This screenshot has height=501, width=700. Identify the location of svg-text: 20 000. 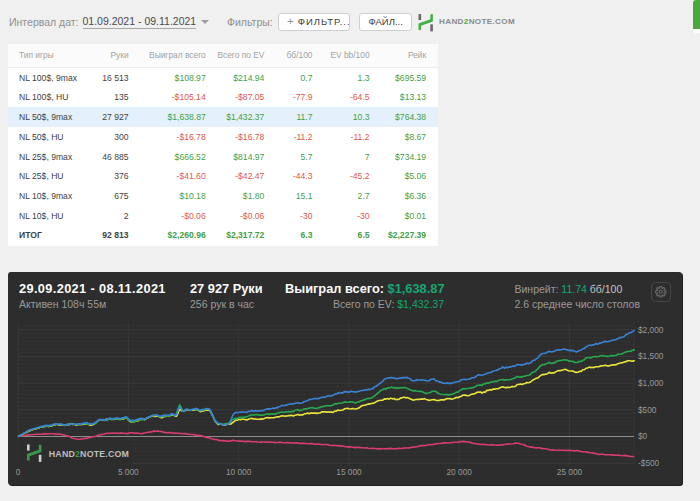
(460, 472).